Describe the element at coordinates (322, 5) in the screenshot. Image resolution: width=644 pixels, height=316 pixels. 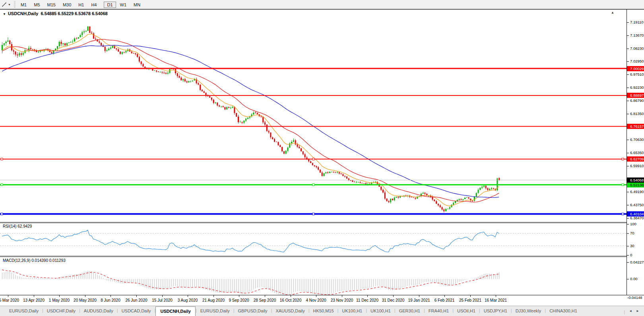
I see `timeframe-toolbar: ▼ M1M5M15M30H1H4D1W1MN` at that location.